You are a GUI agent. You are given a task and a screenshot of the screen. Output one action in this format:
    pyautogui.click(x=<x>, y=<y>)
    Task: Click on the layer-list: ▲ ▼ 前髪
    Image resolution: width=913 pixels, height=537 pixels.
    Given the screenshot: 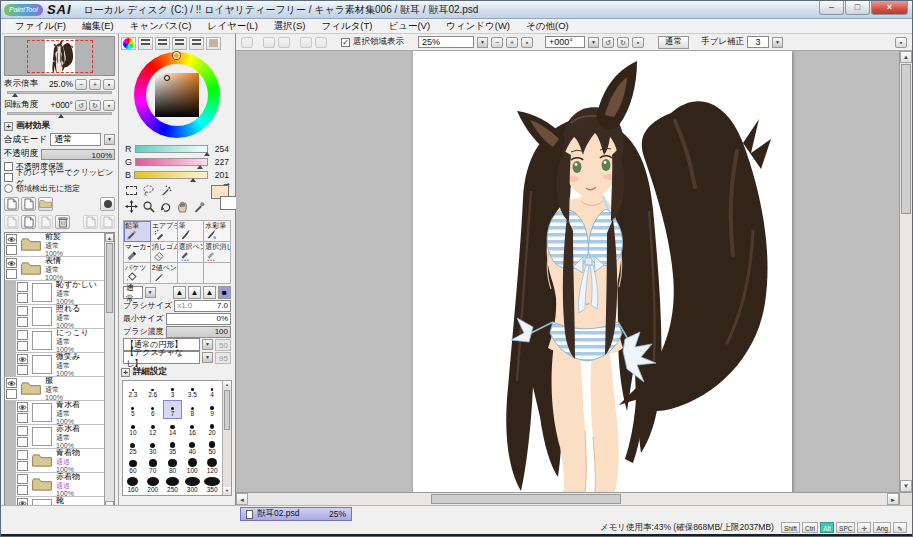 What is the action you would take?
    pyautogui.click(x=60, y=372)
    